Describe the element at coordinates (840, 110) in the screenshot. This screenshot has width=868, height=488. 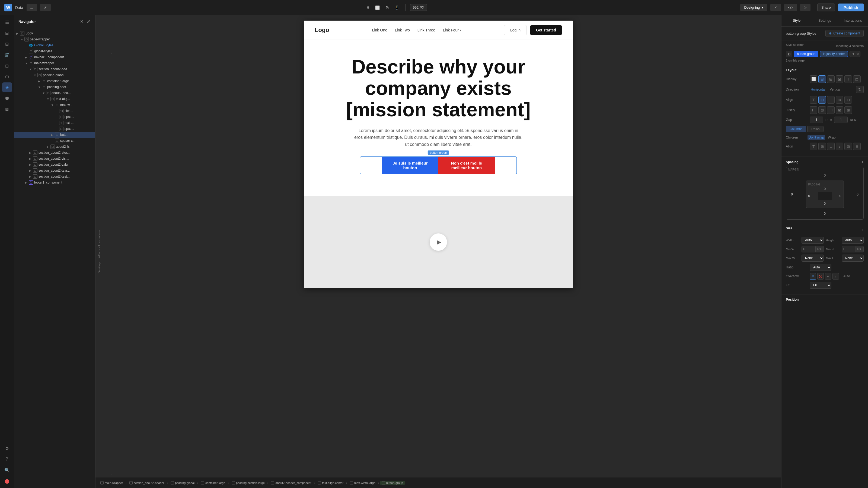
I see `justify-between-btn: ⊠` at that location.